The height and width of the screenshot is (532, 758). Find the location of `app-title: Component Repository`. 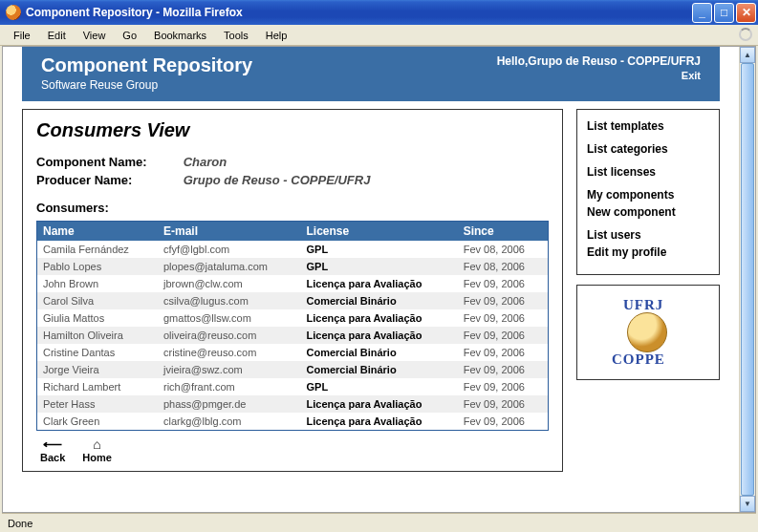

app-title: Component Repository is located at coordinates (147, 65).